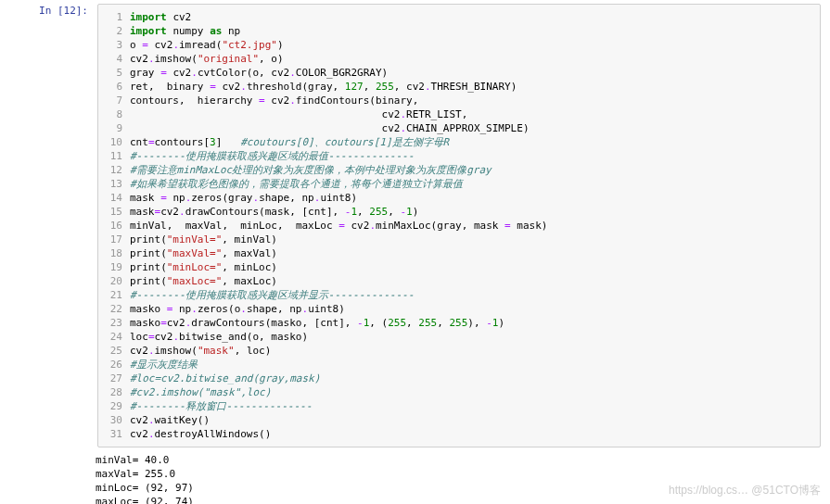  What do you see at coordinates (471, 267) in the screenshot?
I see `code-content: print("minLoc=", minLoc)` at bounding box center [471, 267].